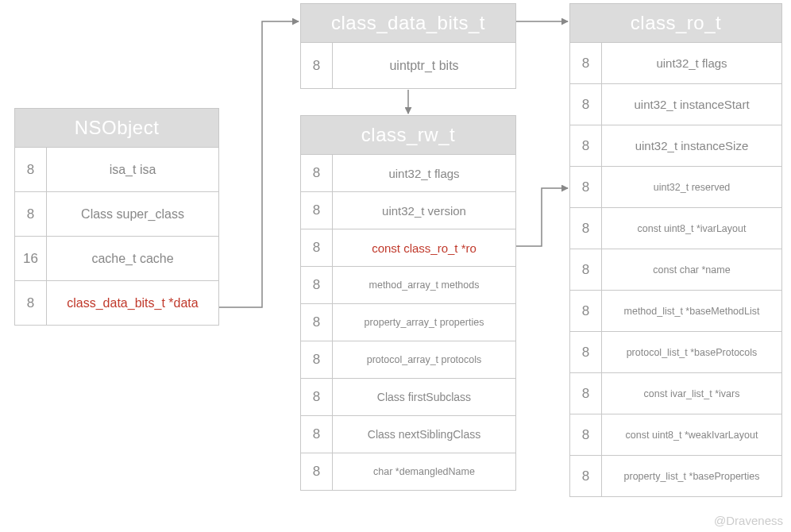 The image size is (791, 532). Describe the element at coordinates (408, 23) in the screenshot. I see `class-data-bits-title: class_data_bits_t` at that location.